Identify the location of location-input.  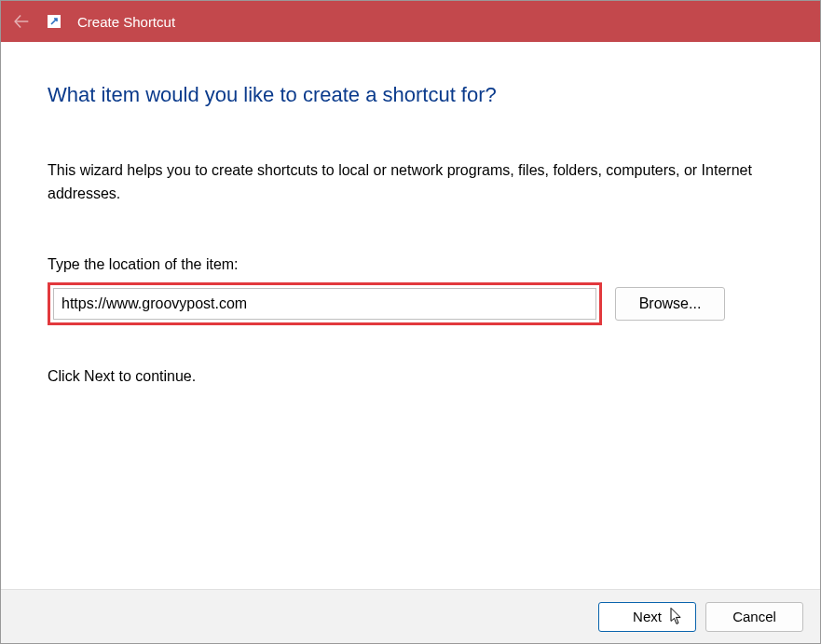
(324, 304).